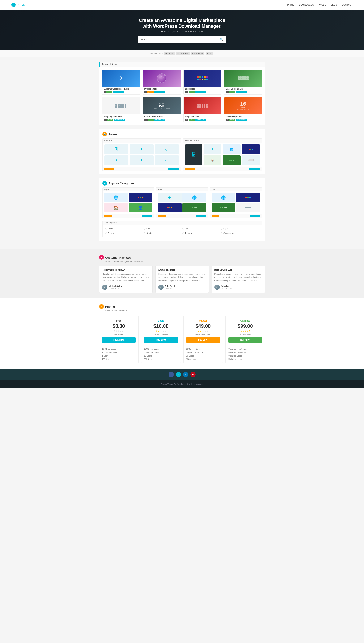 The width and height of the screenshot is (364, 643). What do you see at coordinates (241, 120) in the screenshot?
I see `download-btn-8: DOWNLOAD` at bounding box center [241, 120].